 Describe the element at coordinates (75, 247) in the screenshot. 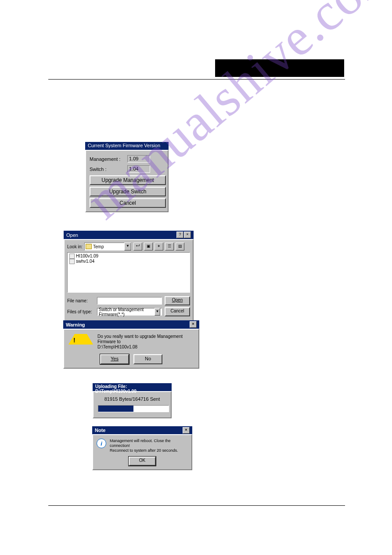

I see `lookin-label: Look in:` at that location.